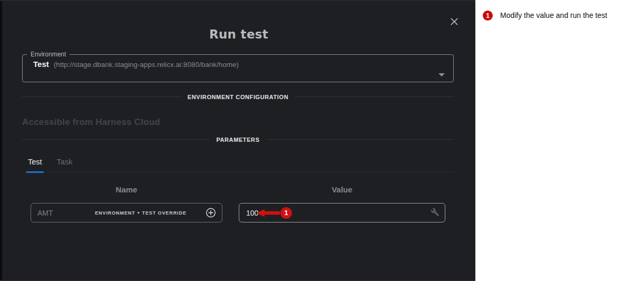 The image size is (644, 281). What do you see at coordinates (91, 122) in the screenshot?
I see `harness-cloud-note: Accessible from Harness Cloud` at bounding box center [91, 122].